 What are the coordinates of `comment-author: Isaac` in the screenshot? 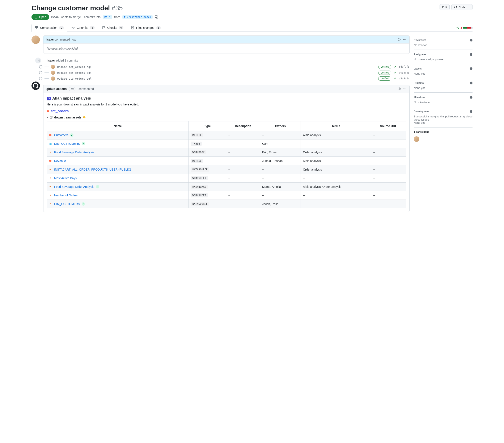 It's located at (50, 39).